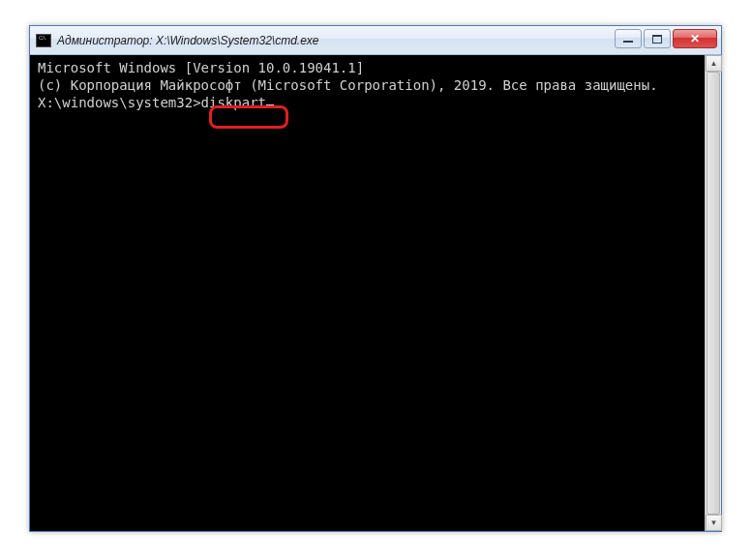 Image resolution: width=752 pixels, height=560 pixels. I want to click on vertical-scrollbar: ▲ ▼, so click(712, 293).